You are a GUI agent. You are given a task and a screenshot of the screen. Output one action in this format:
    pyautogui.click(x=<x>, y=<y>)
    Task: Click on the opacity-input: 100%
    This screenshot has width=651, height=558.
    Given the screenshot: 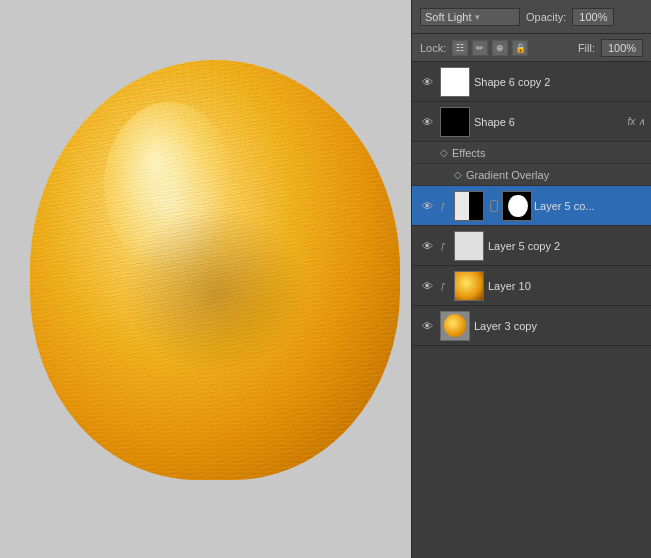 What is the action you would take?
    pyautogui.click(x=593, y=17)
    